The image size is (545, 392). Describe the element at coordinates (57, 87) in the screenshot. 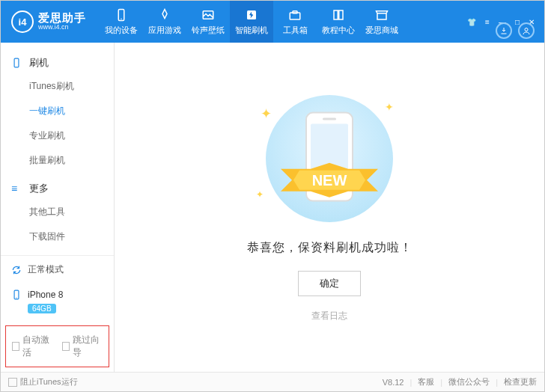

I see `sidebar-item-itunes-flash: iTunes刷机` at that location.